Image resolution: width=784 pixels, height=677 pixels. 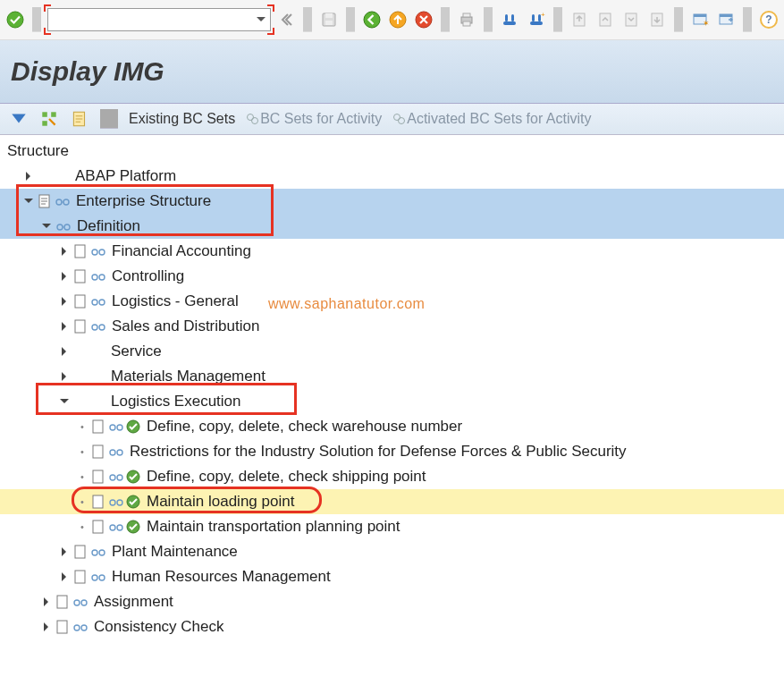 I want to click on tree-node-service: Service, so click(x=392, y=351).